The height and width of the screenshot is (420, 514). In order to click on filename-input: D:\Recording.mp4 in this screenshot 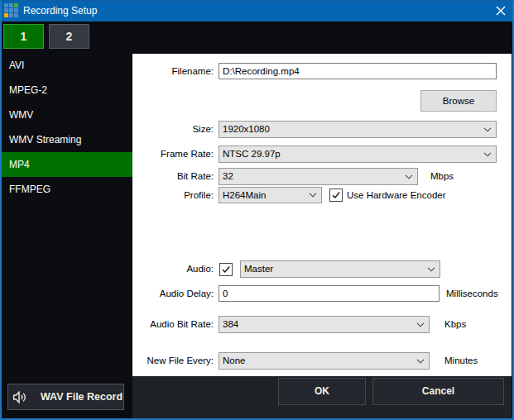, I will do `click(358, 71)`.